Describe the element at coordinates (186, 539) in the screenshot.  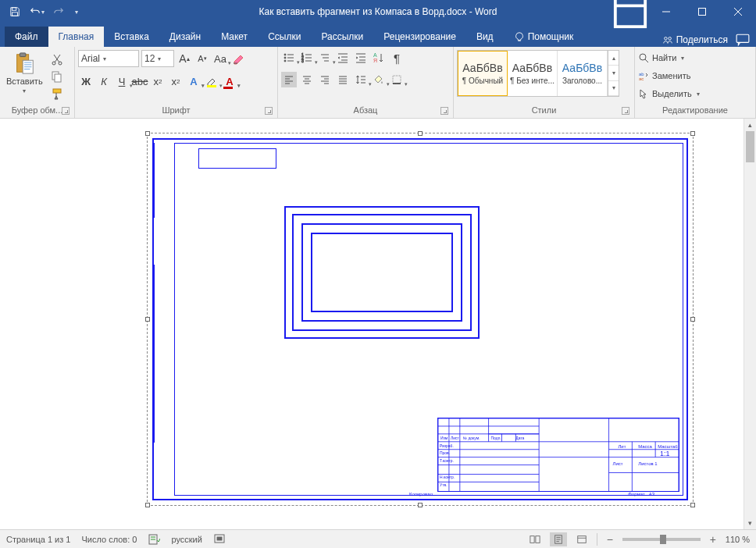
I see `status-language: русский` at that location.